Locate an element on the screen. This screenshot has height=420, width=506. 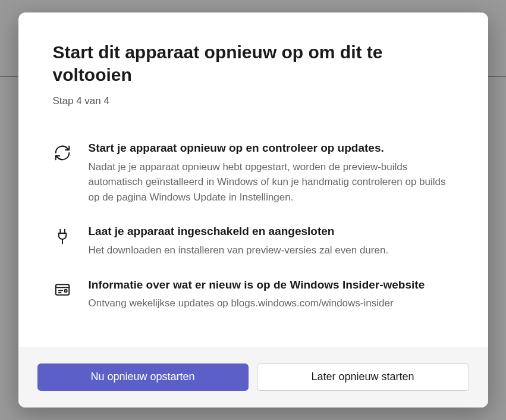
restart-now-button: Nu opnieuw opstarten is located at coordinates (143, 377).